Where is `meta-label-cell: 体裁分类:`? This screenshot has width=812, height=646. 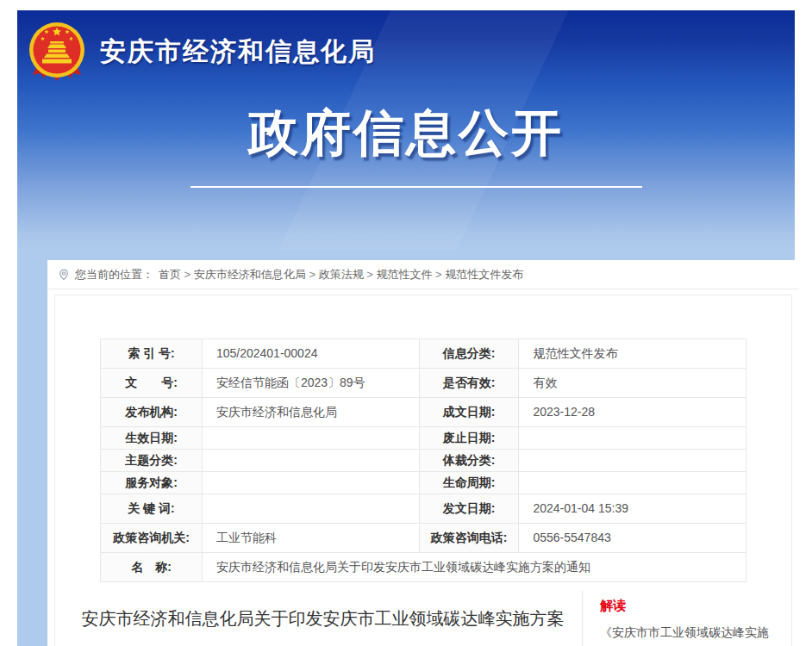 meta-label-cell: 体裁分类: is located at coordinates (469, 461).